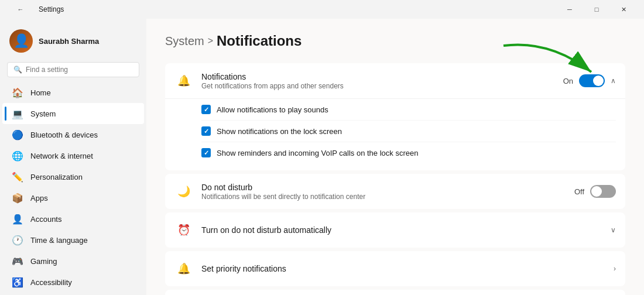 The width and height of the screenshot is (644, 295). What do you see at coordinates (73, 177) in the screenshot?
I see `sidebar-item-personalization: ✏️Personalization` at bounding box center [73, 177].